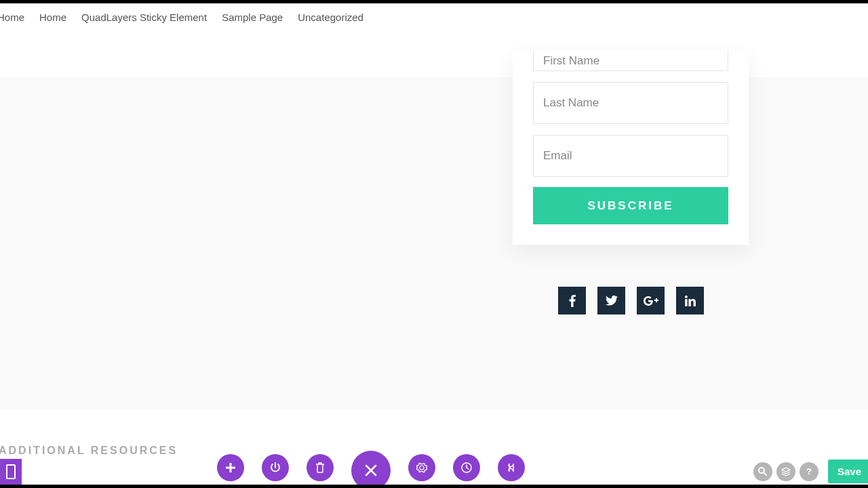  Describe the element at coordinates (371, 470) in the screenshot. I see `close-icon` at that location.